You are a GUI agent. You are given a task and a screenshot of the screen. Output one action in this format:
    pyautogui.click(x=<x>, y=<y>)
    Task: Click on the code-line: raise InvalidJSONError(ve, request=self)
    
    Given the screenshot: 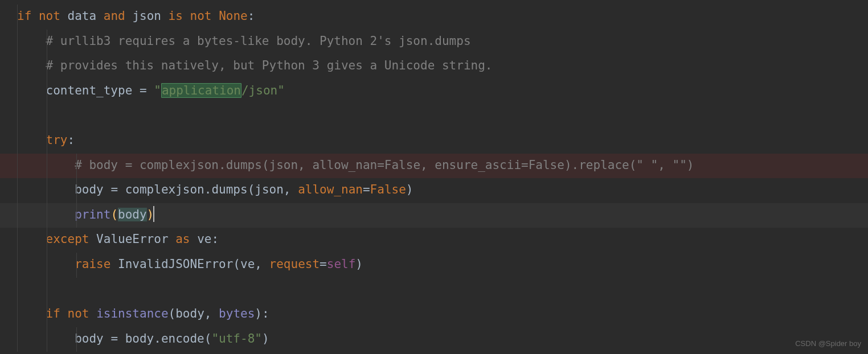 What is the action you would take?
    pyautogui.click(x=434, y=265)
    